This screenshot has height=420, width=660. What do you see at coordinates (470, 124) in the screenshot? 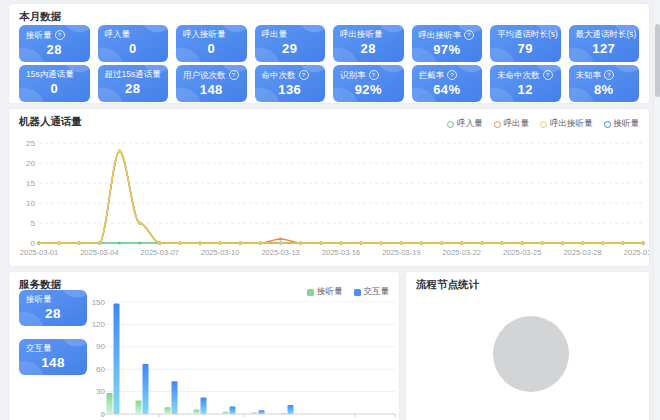
I see `legend-label: 呼入量` at bounding box center [470, 124].